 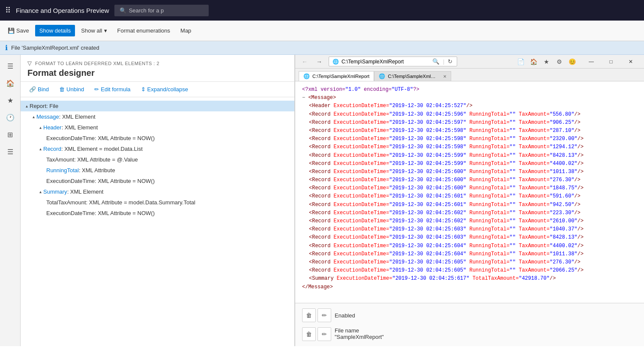 What do you see at coordinates (10, 117) in the screenshot?
I see `sidebar-icon-recent: 🕐` at bounding box center [10, 117].